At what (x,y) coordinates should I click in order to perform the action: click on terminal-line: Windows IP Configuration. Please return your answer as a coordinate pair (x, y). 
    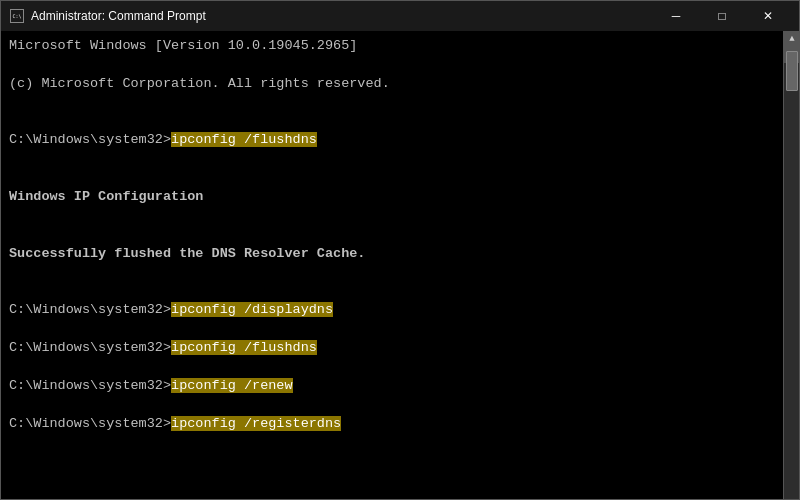
    Looking at the image, I should click on (392, 198).